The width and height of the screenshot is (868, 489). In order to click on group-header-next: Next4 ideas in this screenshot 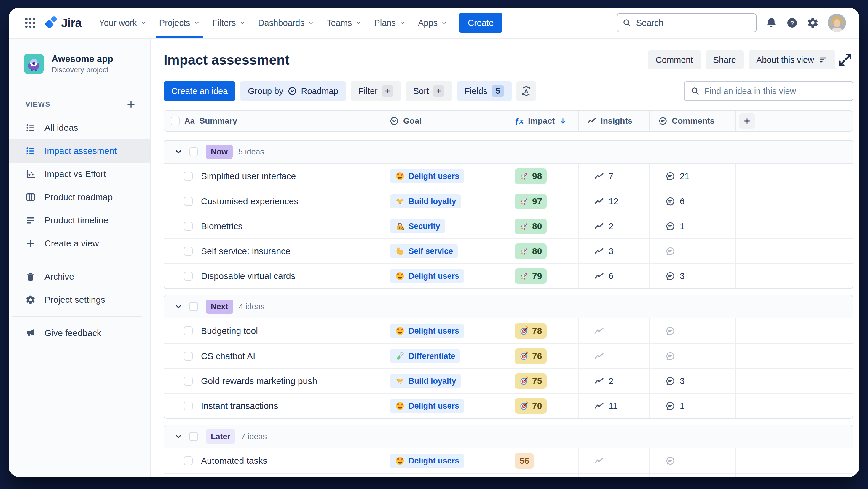, I will do `click(508, 307)`.